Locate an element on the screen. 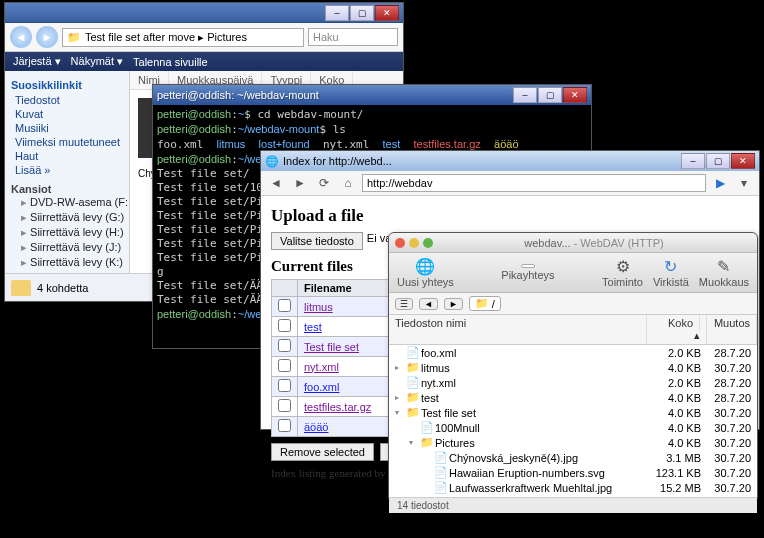  quick-connect-field: Pikayhteys is located at coordinates (528, 272).